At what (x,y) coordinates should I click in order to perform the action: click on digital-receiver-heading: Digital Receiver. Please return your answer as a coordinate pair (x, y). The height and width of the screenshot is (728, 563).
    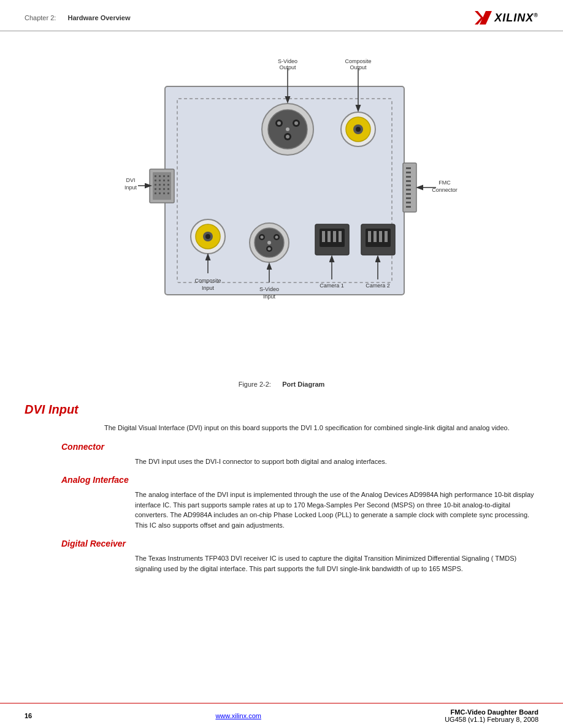
    Looking at the image, I should click on (300, 544).